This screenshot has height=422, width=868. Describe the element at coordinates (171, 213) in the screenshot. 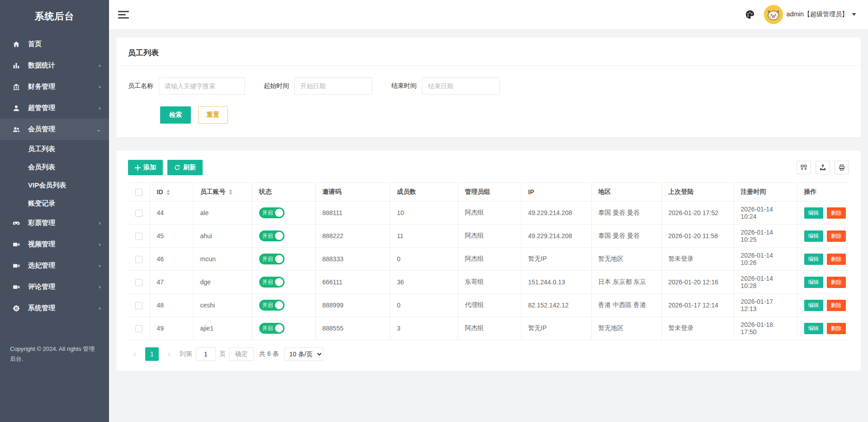

I see `cell-id: 44` at that location.